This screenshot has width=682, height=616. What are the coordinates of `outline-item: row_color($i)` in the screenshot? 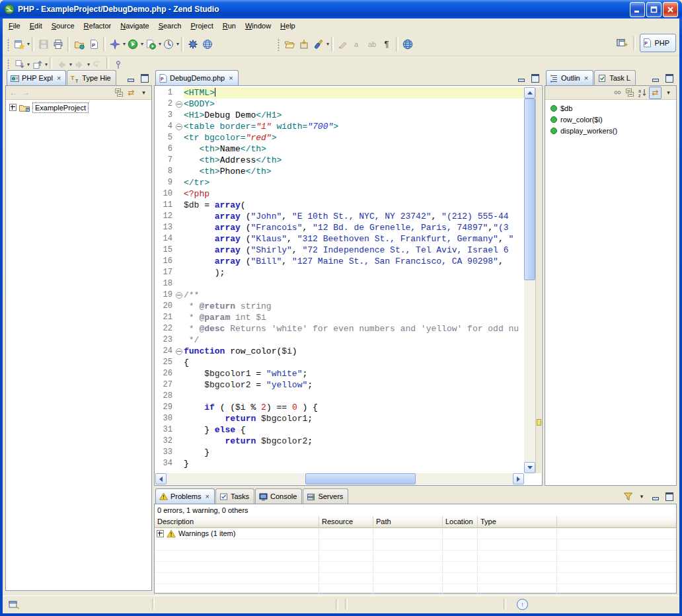 It's located at (611, 119).